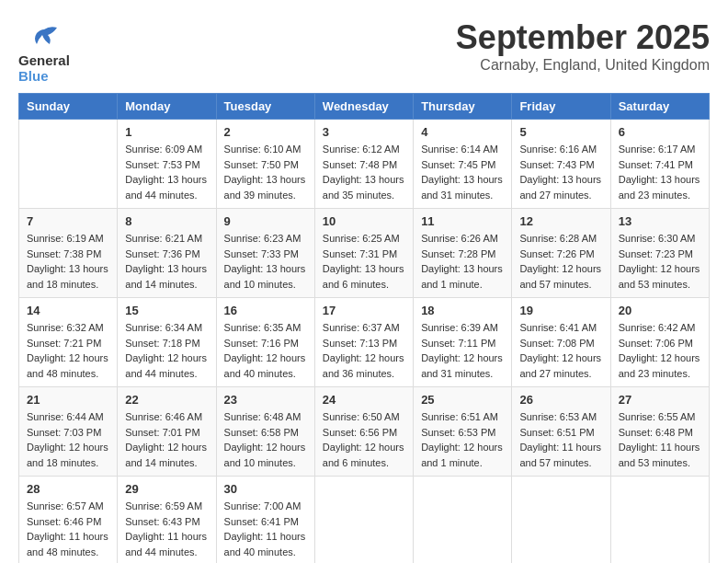 The height and width of the screenshot is (563, 728). Describe the element at coordinates (65, 327) in the screenshot. I see `sunrise: Sunrise: 6:32 AM` at that location.